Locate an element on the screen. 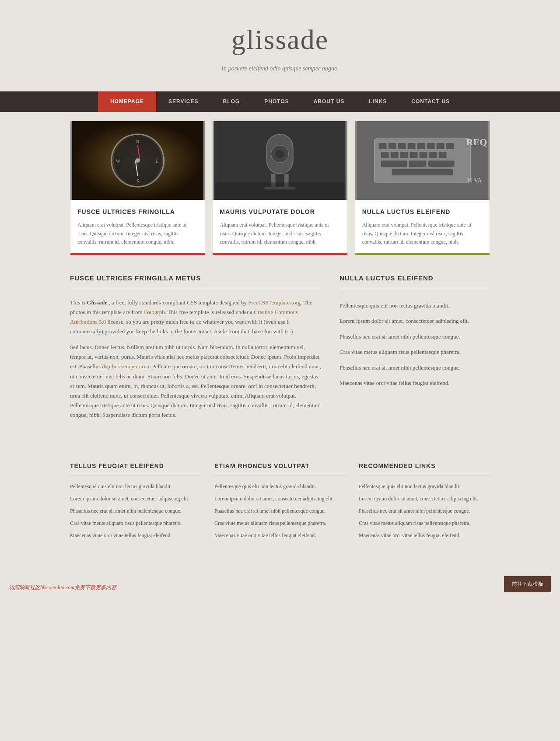 The width and height of the screenshot is (560, 741). footer-col-3-title: RECOMMENDED LINKS is located at coordinates (424, 468).